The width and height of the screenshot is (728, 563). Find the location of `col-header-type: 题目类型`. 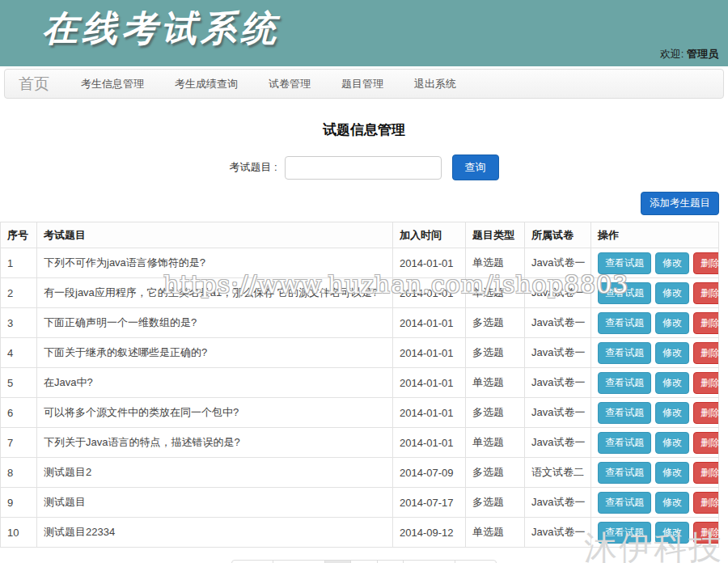

col-header-type: 题目类型 is located at coordinates (495, 235).